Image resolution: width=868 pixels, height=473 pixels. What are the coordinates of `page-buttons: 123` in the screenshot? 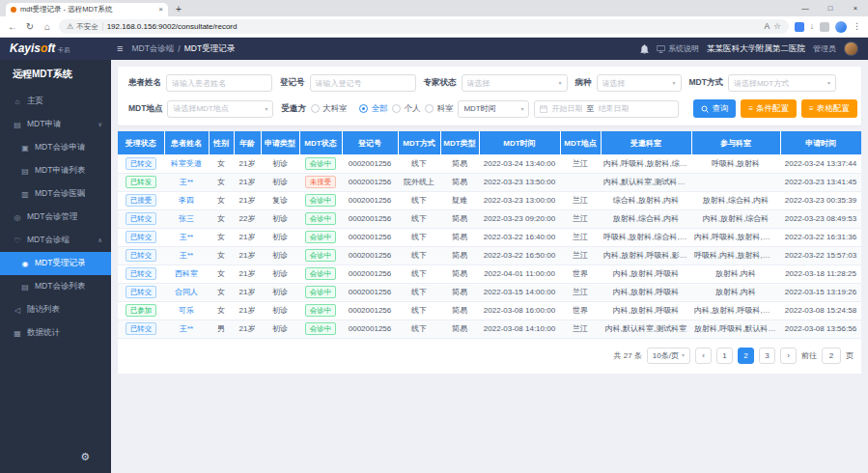 It's located at (745, 355).